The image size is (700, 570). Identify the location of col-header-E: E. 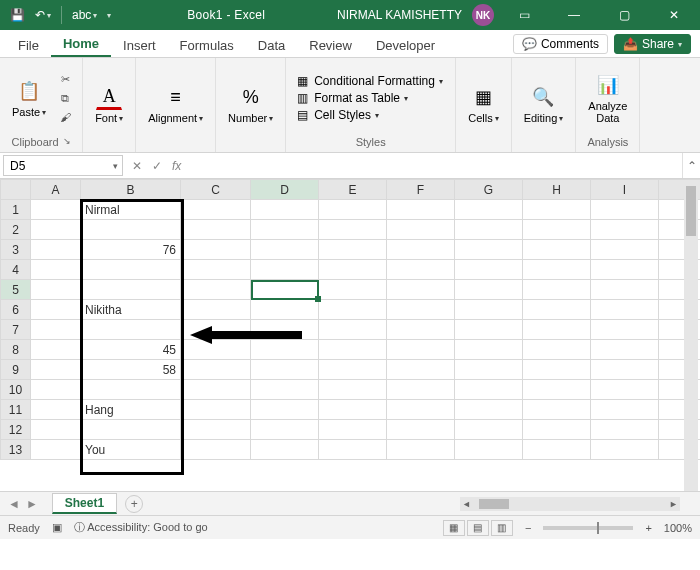
(353, 190).